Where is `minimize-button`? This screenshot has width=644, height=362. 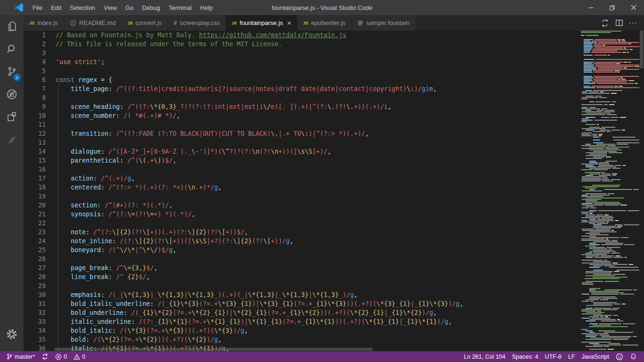 minimize-button is located at coordinates (591, 8).